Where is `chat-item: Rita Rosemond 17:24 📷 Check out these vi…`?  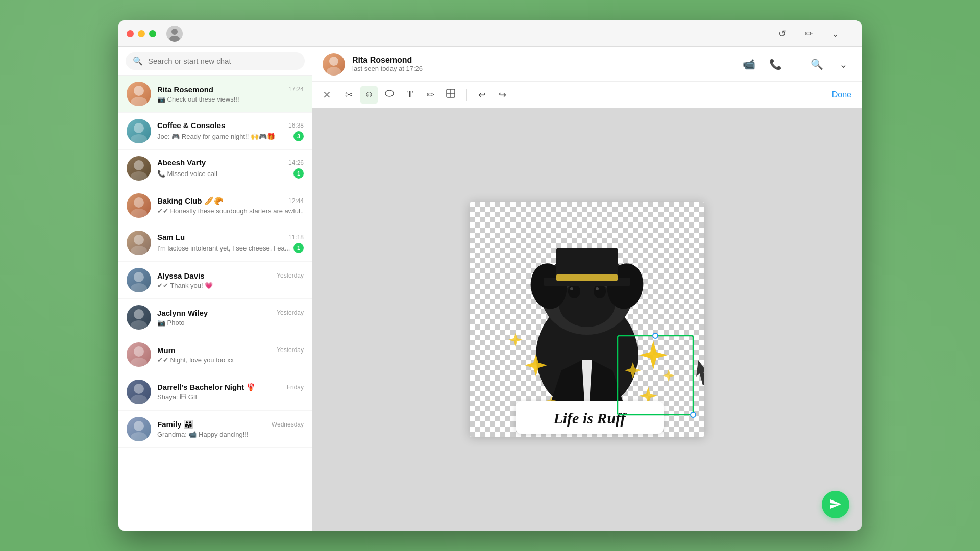 chat-item: Rita Rosemond 17:24 📷 Check out these vi… is located at coordinates (215, 94).